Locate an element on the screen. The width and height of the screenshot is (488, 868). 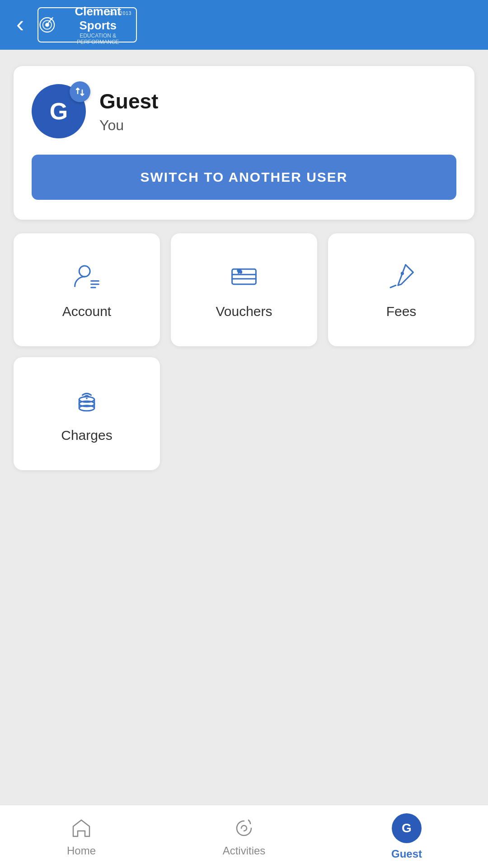
bottom-nav: Home Activities G Guest is located at coordinates (244, 836).